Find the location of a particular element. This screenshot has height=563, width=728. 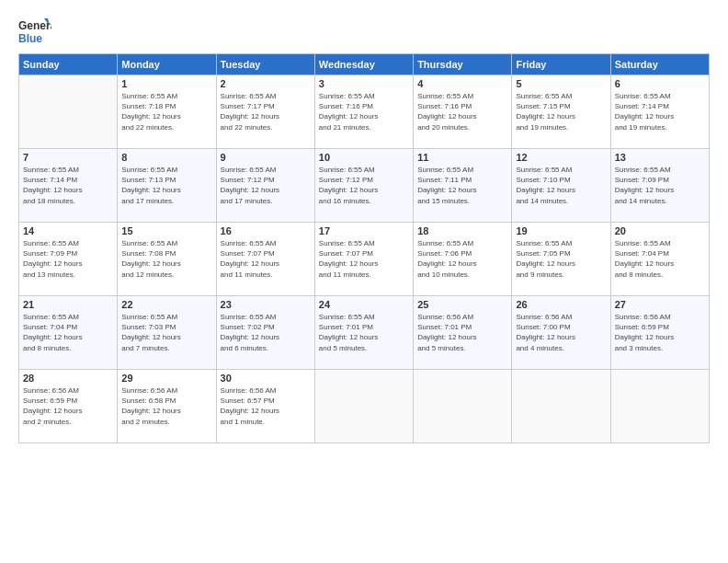

day-number: 18 is located at coordinates (462, 231).